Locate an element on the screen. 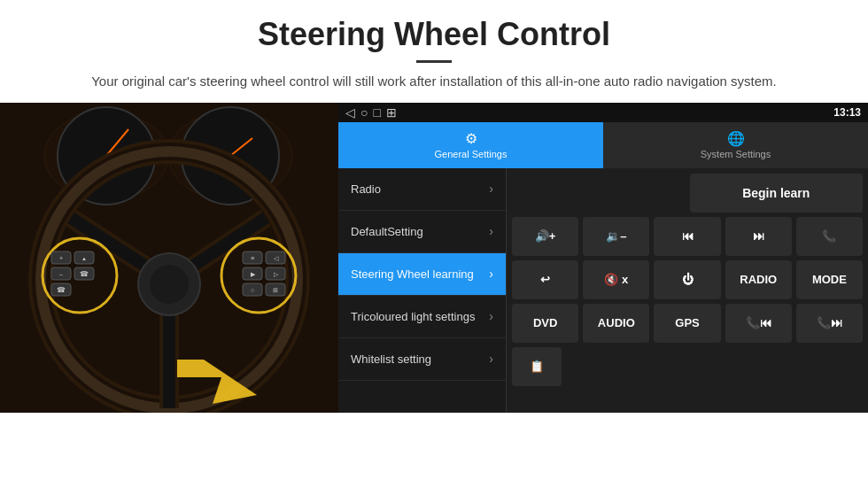 The width and height of the screenshot is (868, 480). prev-track-button: ⏮ is located at coordinates (687, 236).